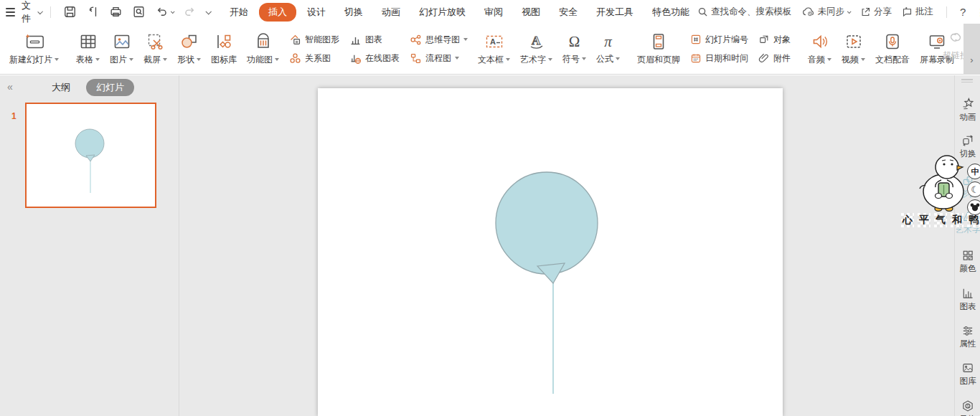 The width and height of the screenshot is (980, 416). Describe the element at coordinates (322, 40) in the screenshot. I see `smart-graphic-label: 智能图形` at that location.